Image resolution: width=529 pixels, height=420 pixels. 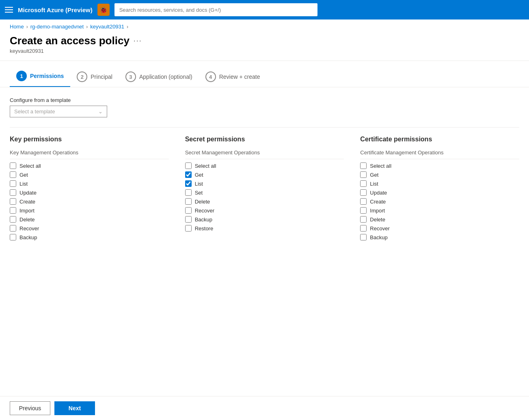 What do you see at coordinates (107, 27) in the screenshot?
I see `breadcrumb-keyvault: keyvault20931` at bounding box center [107, 27].